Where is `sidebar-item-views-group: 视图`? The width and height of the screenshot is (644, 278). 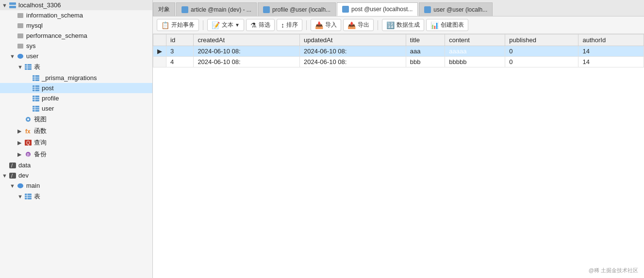
sidebar-item-views-group: 视图 is located at coordinates (76, 119).